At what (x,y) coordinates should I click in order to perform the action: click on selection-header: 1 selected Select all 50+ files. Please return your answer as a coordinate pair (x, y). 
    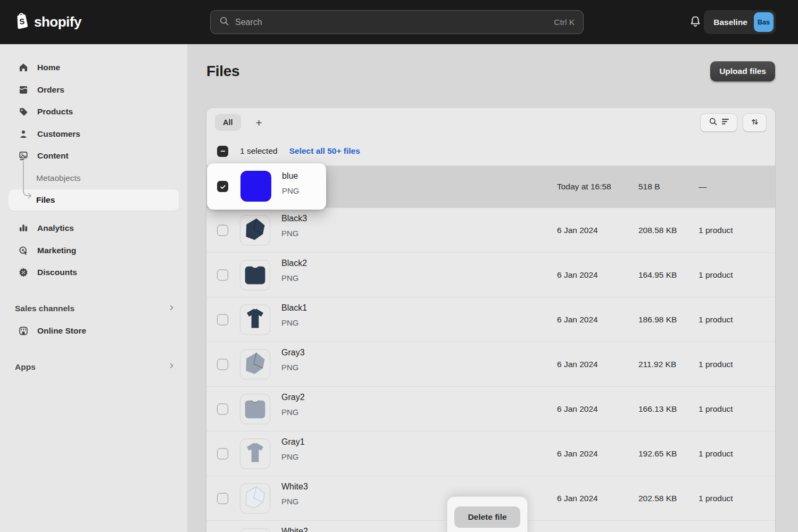
    Looking at the image, I should click on (491, 151).